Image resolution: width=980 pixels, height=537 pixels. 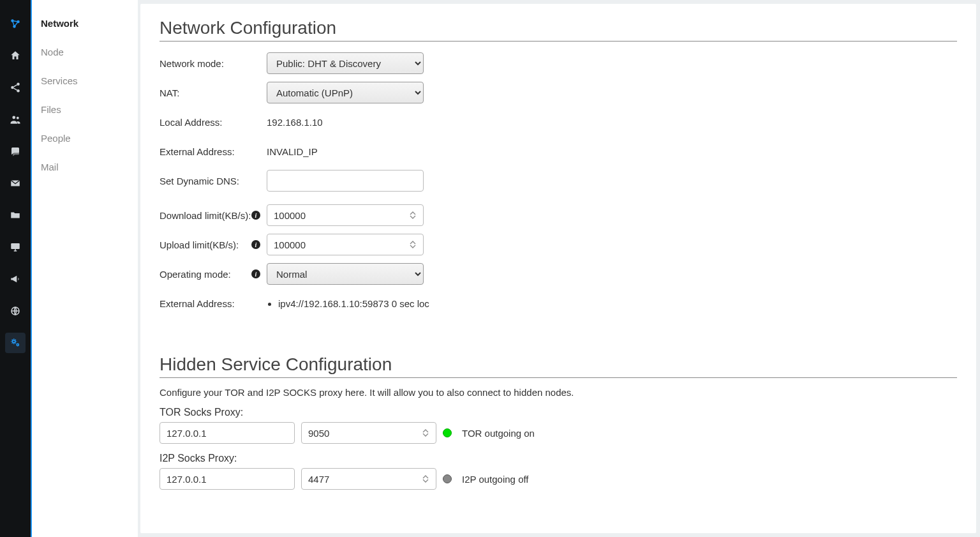 I want to click on label-dynamic-dns: Set Dynamic DNS:, so click(x=213, y=181).